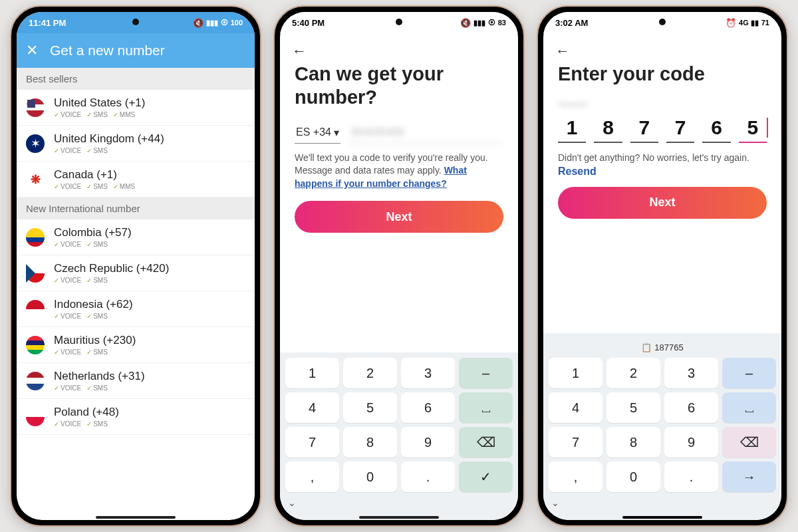  Describe the element at coordinates (662, 517) in the screenshot. I see `home-indicator` at that location.